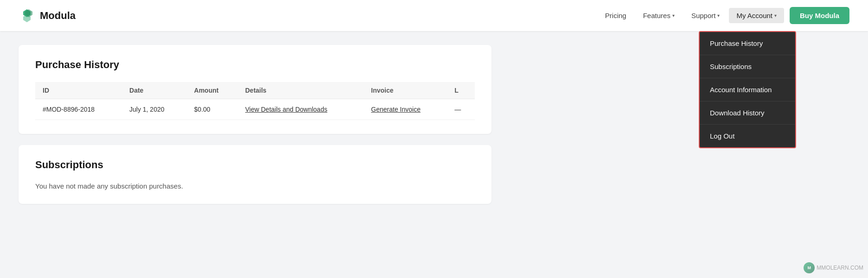 This screenshot has height=278, width=868. What do you see at coordinates (255, 109) in the screenshot?
I see `table-row: #MOD-8896-2018 July 1, 2020 $0.00 View D…` at bounding box center [255, 109].